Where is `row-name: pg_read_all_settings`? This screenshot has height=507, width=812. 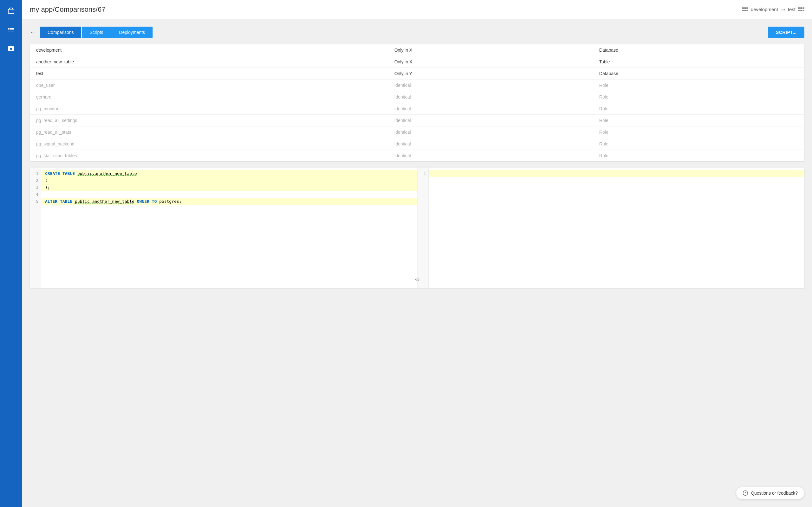 row-name: pg_read_all_settings is located at coordinates (209, 121).